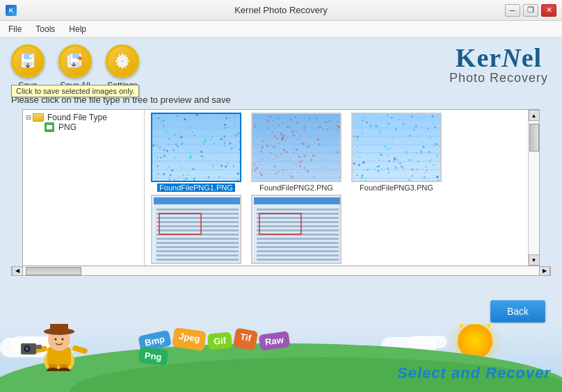 The width and height of the screenshot is (562, 392). What do you see at coordinates (75, 61) in the screenshot?
I see `save-all-icon` at bounding box center [75, 61].